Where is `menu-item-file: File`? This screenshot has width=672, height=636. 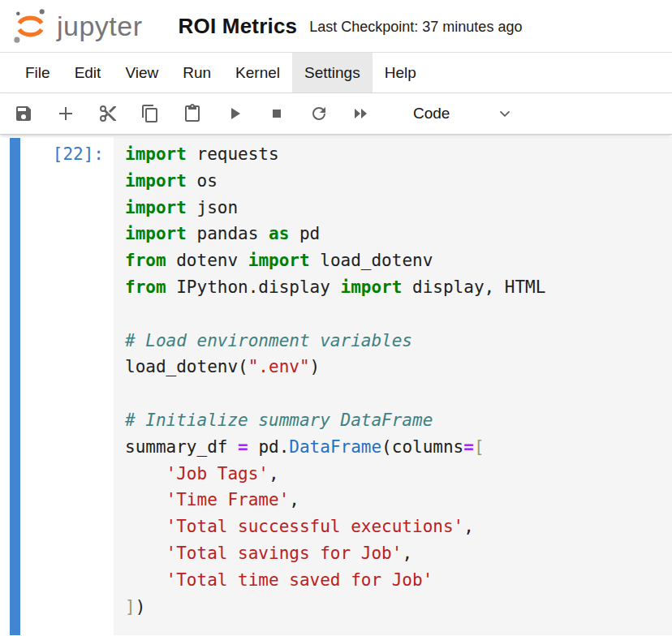
menu-item-file: File is located at coordinates (37, 73).